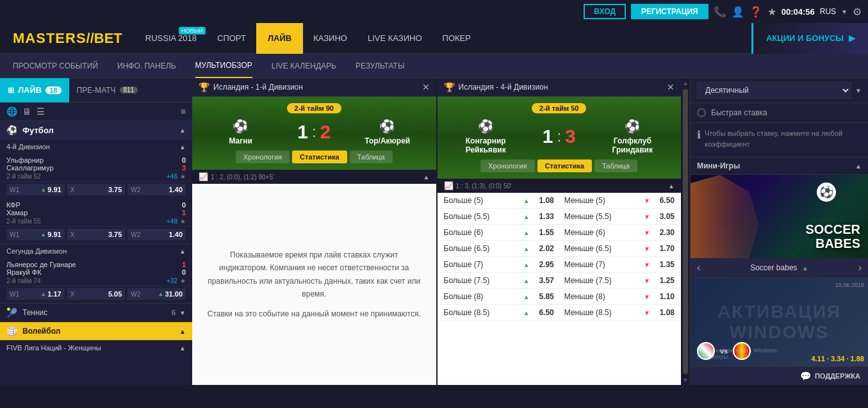 This screenshot has width=868, height=408. Describe the element at coordinates (96, 213) in the screenshot. I see `match-item: КФР 0 Хамар 1 2-й тайм 55 +48 ★` at that location.